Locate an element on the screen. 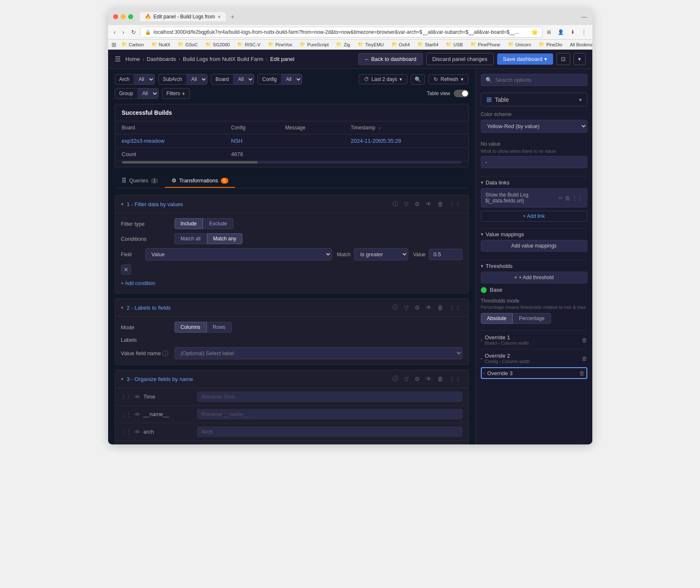  hamburger-menu: ☰ is located at coordinates (118, 59).